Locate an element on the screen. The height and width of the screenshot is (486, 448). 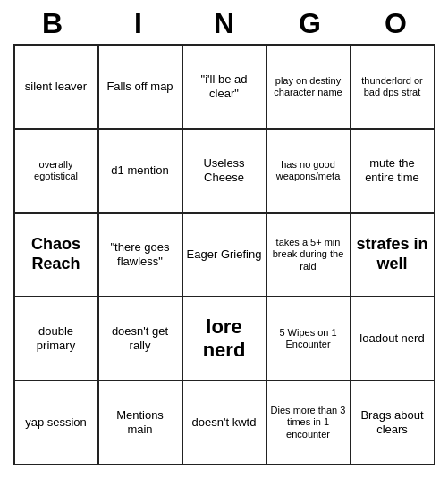
title-i: I is located at coordinates (139, 23).